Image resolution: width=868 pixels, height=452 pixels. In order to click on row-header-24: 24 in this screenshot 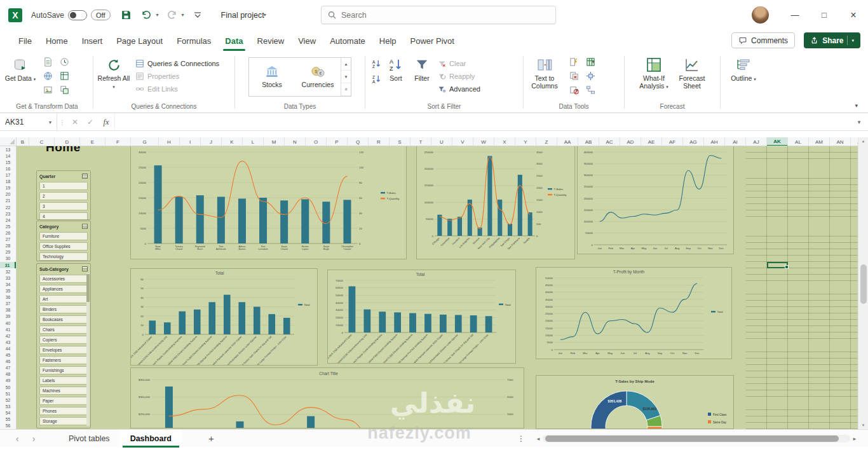, I will do `click(8, 220)`.